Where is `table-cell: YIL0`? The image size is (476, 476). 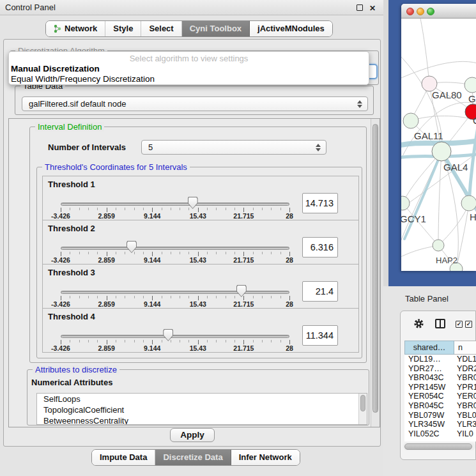
table-cell: YIL0 is located at coordinates (465, 434).